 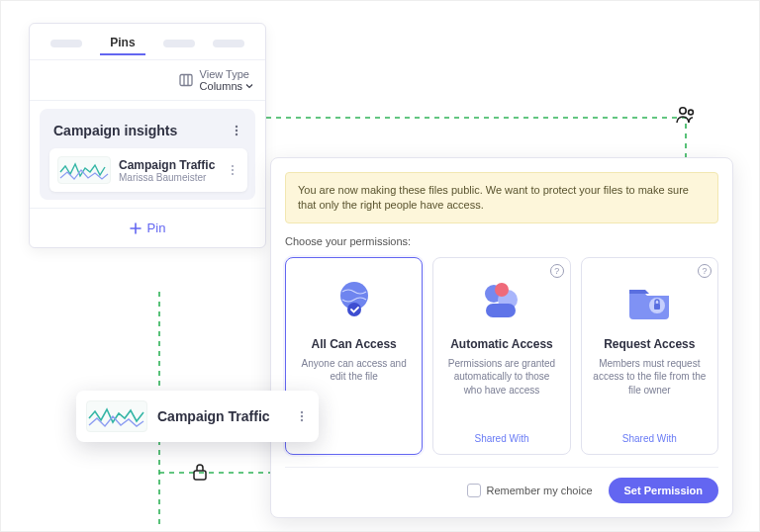 What do you see at coordinates (147, 135) in the screenshot?
I see `pins-panel: Pins View Type Columns Campaign insights` at bounding box center [147, 135].